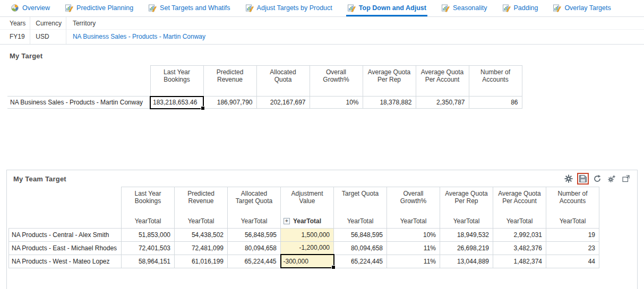  What do you see at coordinates (322, 8) in the screenshot?
I see `tab-bar: Overview Predictive Planning Set Targets…` at bounding box center [322, 8].